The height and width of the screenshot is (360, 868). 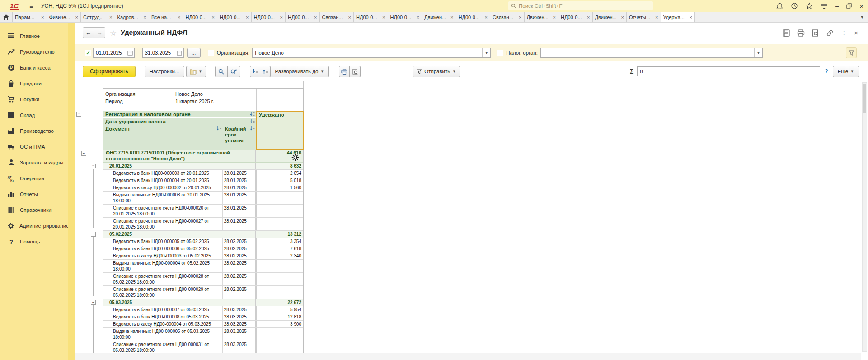 I want to click on tab: Все на...×, so click(x=166, y=17).